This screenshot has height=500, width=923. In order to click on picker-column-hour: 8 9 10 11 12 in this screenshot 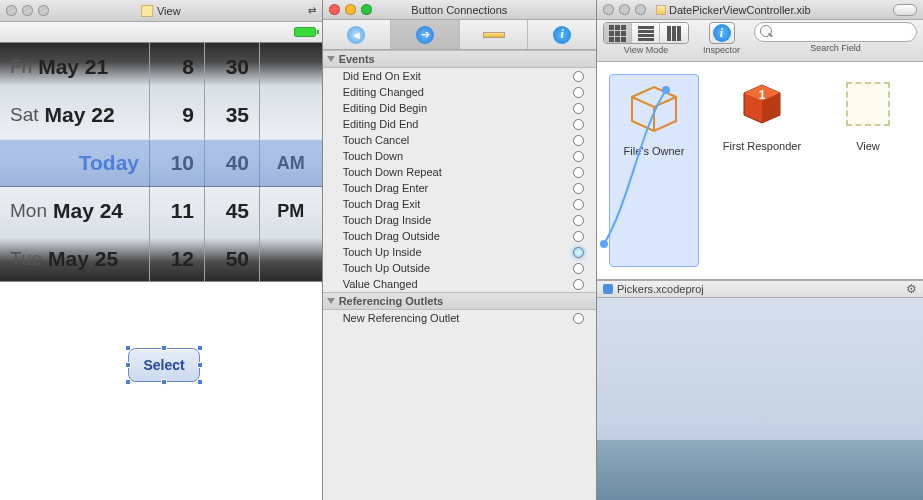, I will do `click(178, 162)`.